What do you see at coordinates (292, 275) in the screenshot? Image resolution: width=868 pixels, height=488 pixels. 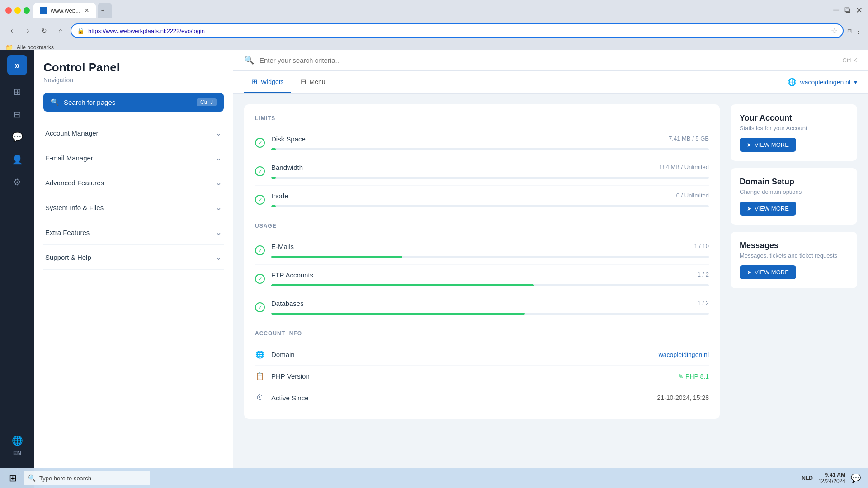 I see `usage-name-1: FTP Accounts` at bounding box center [292, 275].